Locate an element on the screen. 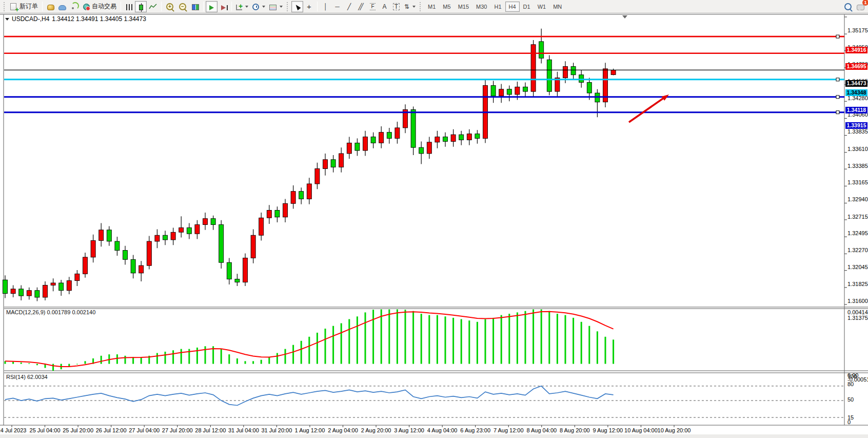  channel-icon: ╱╱ is located at coordinates (361, 7).